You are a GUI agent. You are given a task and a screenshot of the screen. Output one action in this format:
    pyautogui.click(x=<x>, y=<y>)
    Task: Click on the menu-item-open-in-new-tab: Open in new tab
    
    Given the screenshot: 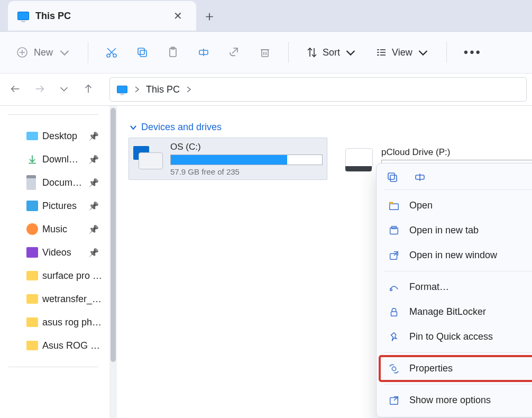 What is the action you would take?
    pyautogui.click(x=456, y=231)
    